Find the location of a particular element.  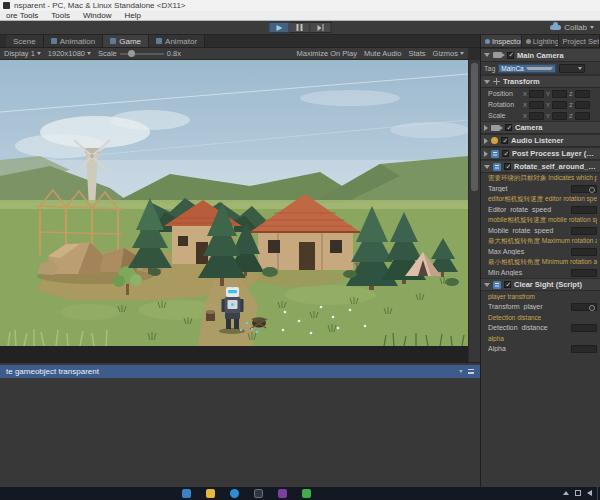

collab-label: Collab is located at coordinates (576, 28).